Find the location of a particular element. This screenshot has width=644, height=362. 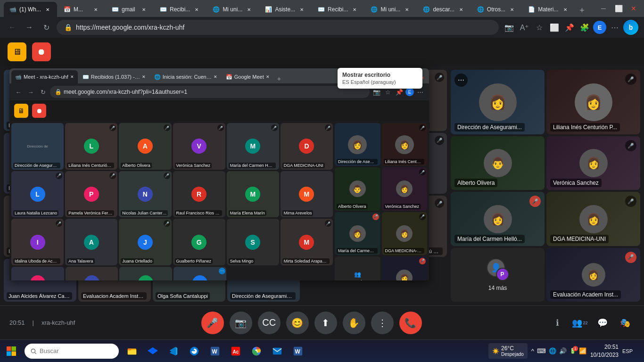

taskbar-file-explorer is located at coordinates (132, 351).